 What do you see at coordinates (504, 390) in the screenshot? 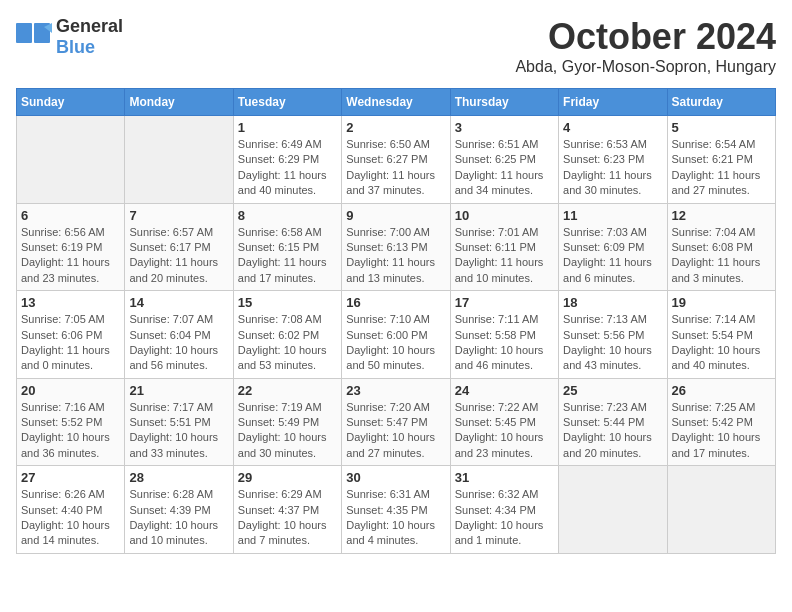
I see `day-number: 24` at bounding box center [504, 390].